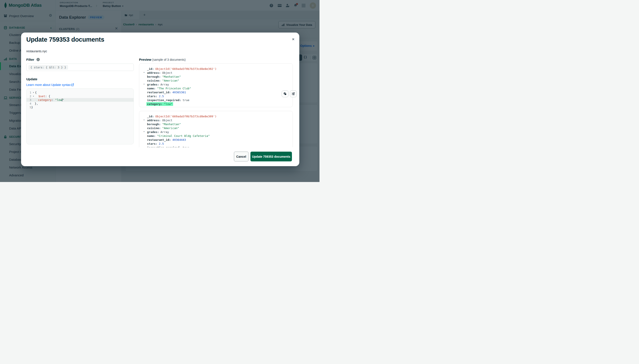 The image size is (639, 364). I want to click on document-field-row: ▸ name:"The Princeton Club", so click(218, 88).